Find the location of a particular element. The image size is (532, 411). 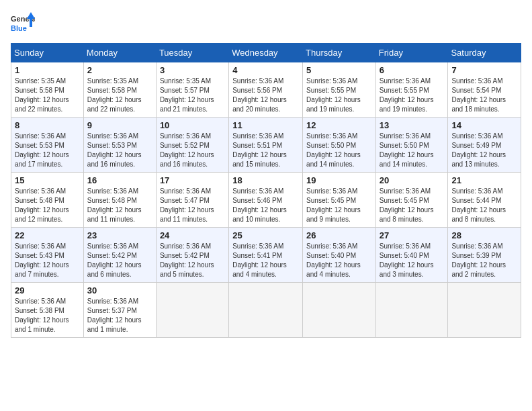

calendar-day: 22Sunrise: 5:36 AMSunset: 5:43 PMDayligh… is located at coordinates (48, 255).